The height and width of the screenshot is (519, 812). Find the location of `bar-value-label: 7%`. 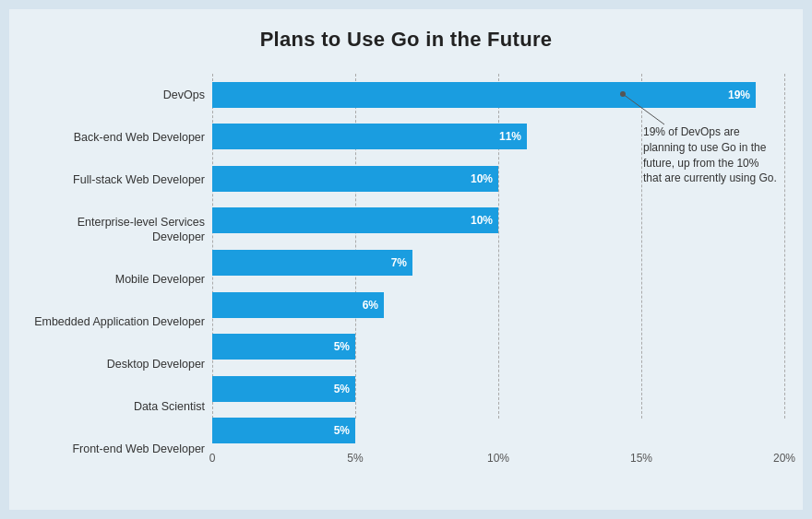

bar-value-label: 7% is located at coordinates (399, 263).